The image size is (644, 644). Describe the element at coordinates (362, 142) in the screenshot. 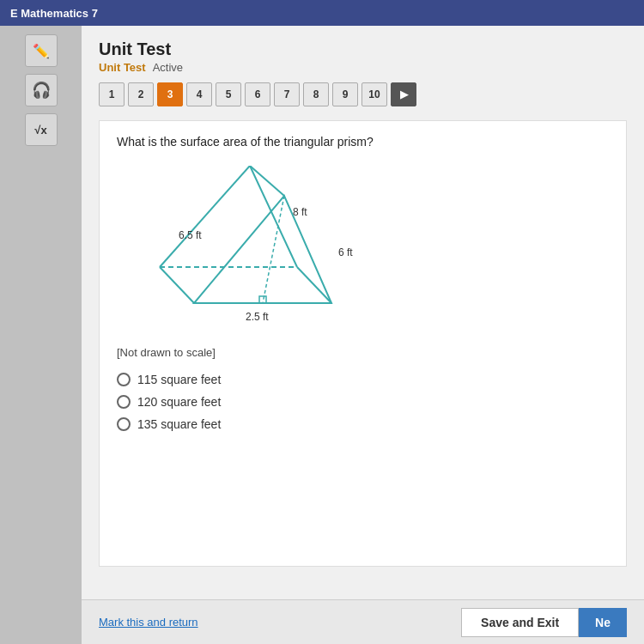

I see `question-text: What is the surface area of the triangul…` at that location.